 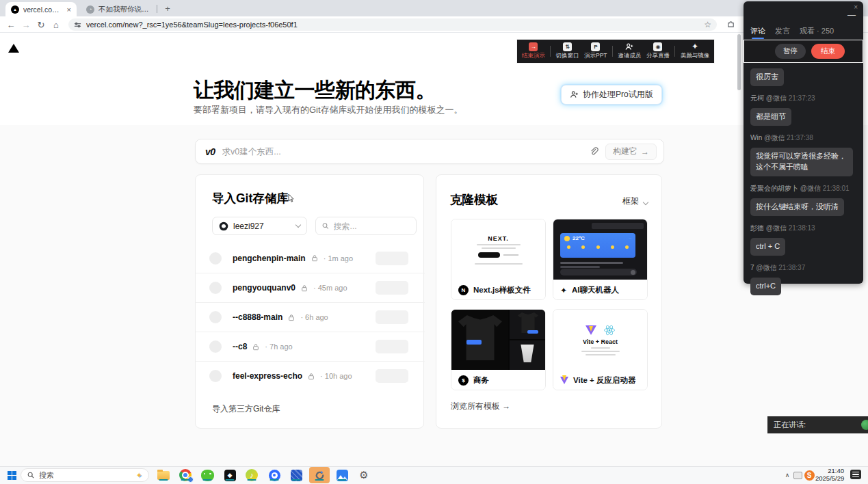 What do you see at coordinates (311, 287) in the screenshot?
I see `repo-row: pengyouquanv0 · 45m ago` at bounding box center [311, 287].